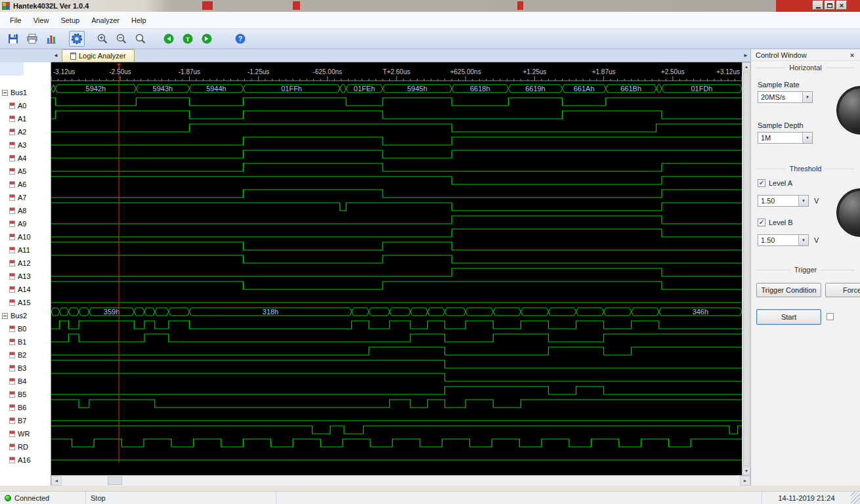  What do you see at coordinates (783, 201) in the screenshot?
I see `level-a-select: 1.50 ▼` at bounding box center [783, 201].